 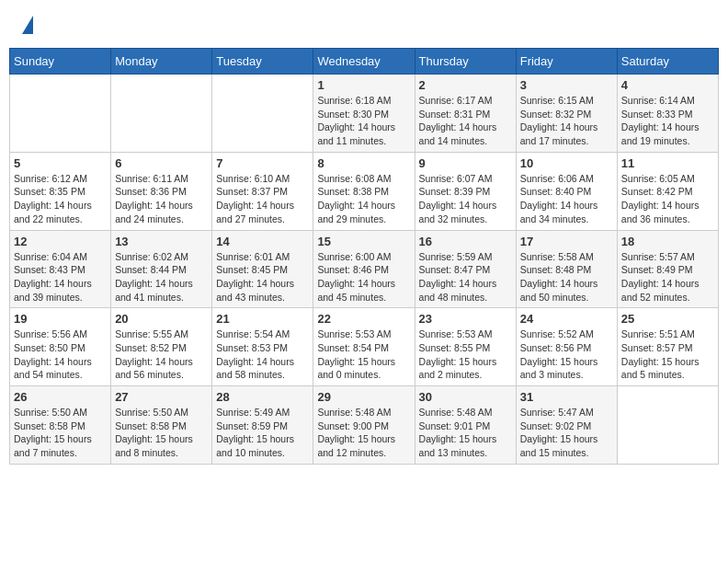 What do you see at coordinates (263, 397) in the screenshot?
I see `day-number: 28` at bounding box center [263, 397].